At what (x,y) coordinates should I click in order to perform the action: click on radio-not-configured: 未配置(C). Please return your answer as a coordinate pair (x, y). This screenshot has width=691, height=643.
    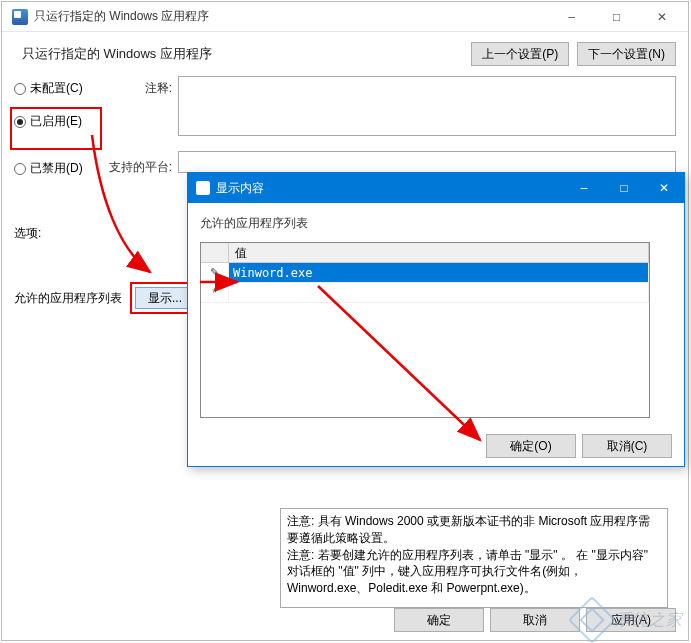
    Looking at the image, I should click on (55, 88).